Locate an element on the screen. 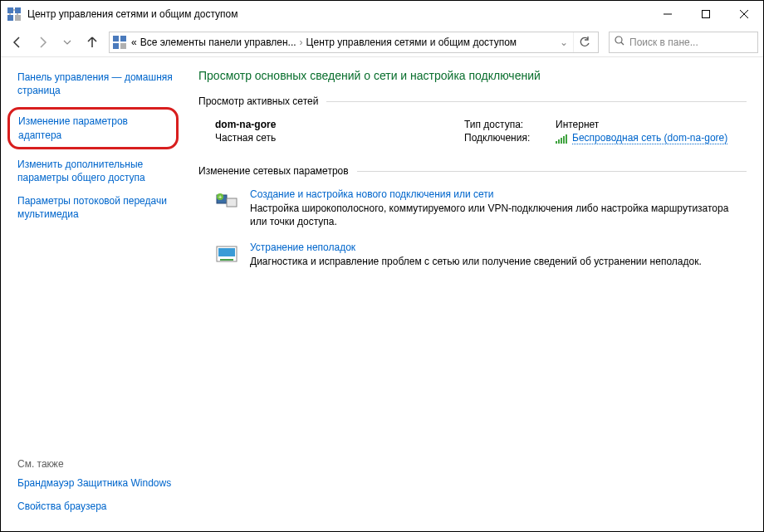  breadcrumb-icon is located at coordinates (120, 42).